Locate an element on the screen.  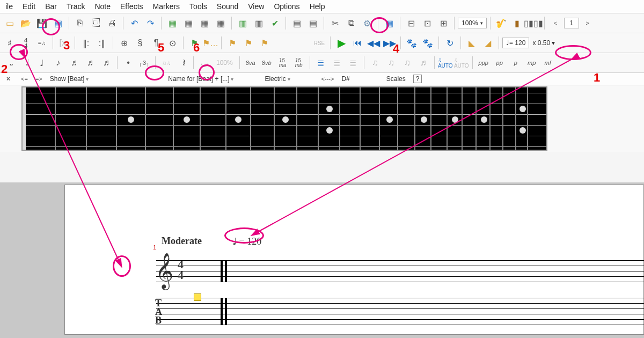
ottava-up-icon: 8va is located at coordinates (251, 63).